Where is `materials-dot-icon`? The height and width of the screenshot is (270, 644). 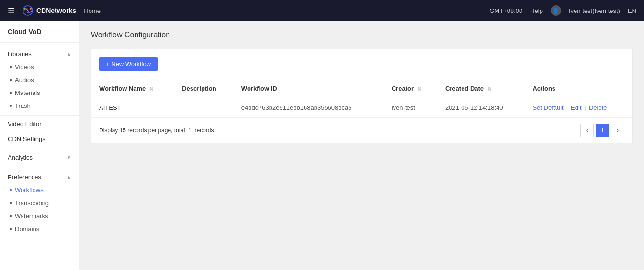
materials-dot-icon is located at coordinates (11, 93).